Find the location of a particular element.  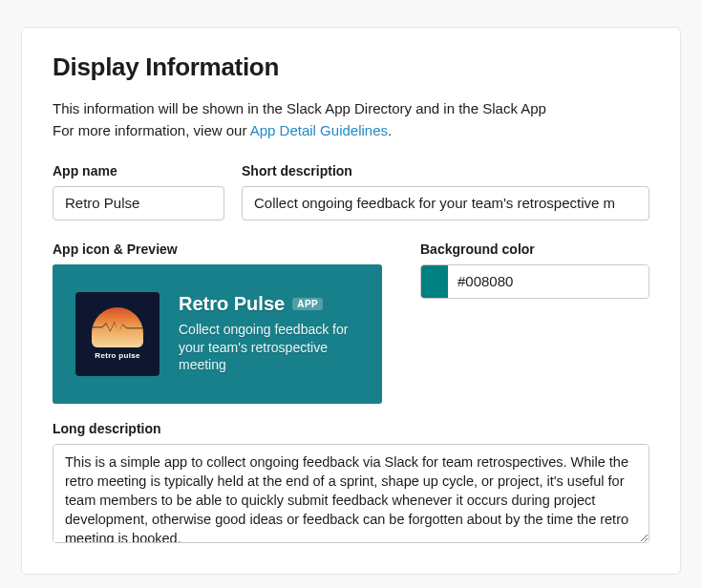

app-icon: Retro pulse is located at coordinates (117, 334).